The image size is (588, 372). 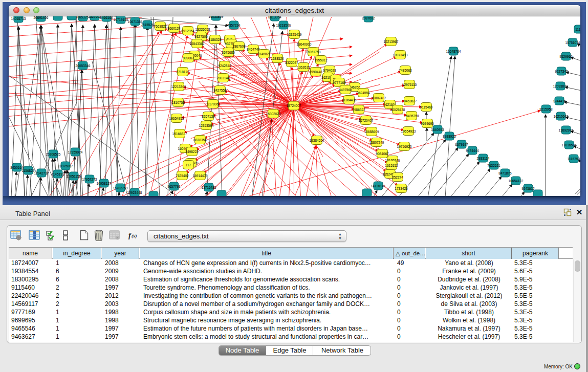 I want to click on svg-text: 18640910, so click(x=304, y=44).